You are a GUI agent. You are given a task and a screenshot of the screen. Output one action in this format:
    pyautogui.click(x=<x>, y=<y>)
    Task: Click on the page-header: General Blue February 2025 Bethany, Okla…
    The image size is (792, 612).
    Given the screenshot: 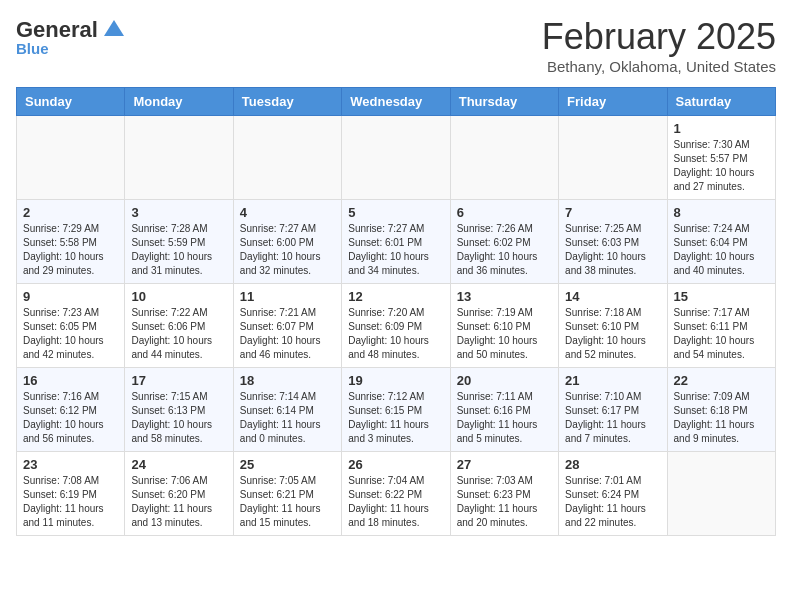 What is the action you would take?
    pyautogui.click(x=396, y=46)
    